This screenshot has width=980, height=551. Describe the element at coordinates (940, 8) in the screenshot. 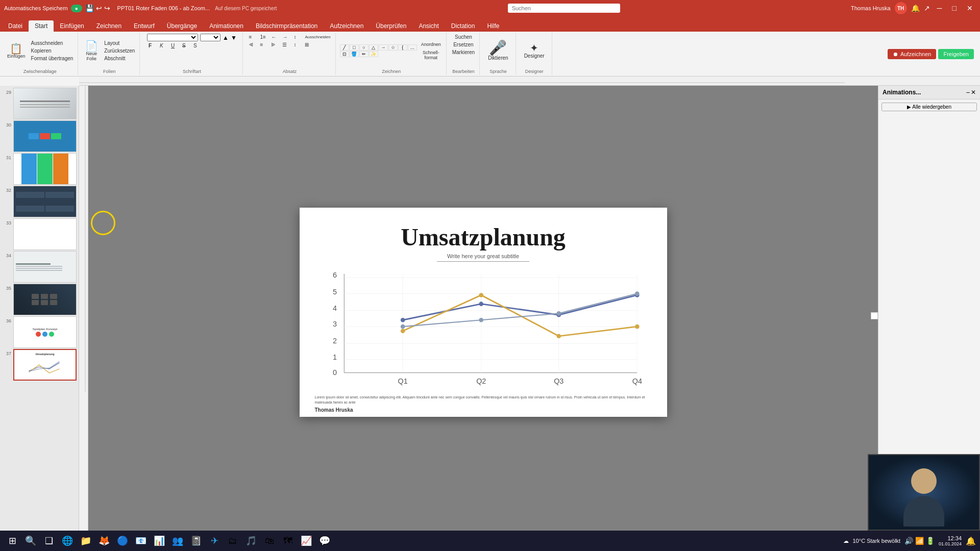

I see `minimize-button: ─` at that location.